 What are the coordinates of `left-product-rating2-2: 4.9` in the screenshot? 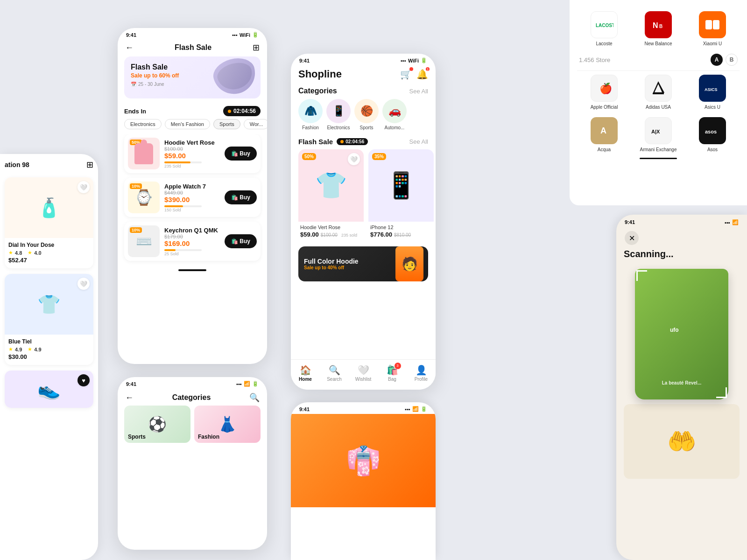 It's located at (37, 350).